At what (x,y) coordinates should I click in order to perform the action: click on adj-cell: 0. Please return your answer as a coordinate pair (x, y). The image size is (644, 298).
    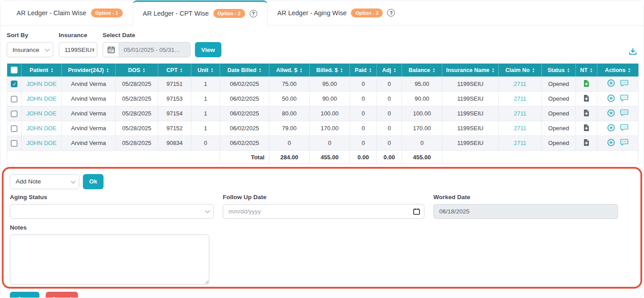
    Looking at the image, I should click on (389, 98).